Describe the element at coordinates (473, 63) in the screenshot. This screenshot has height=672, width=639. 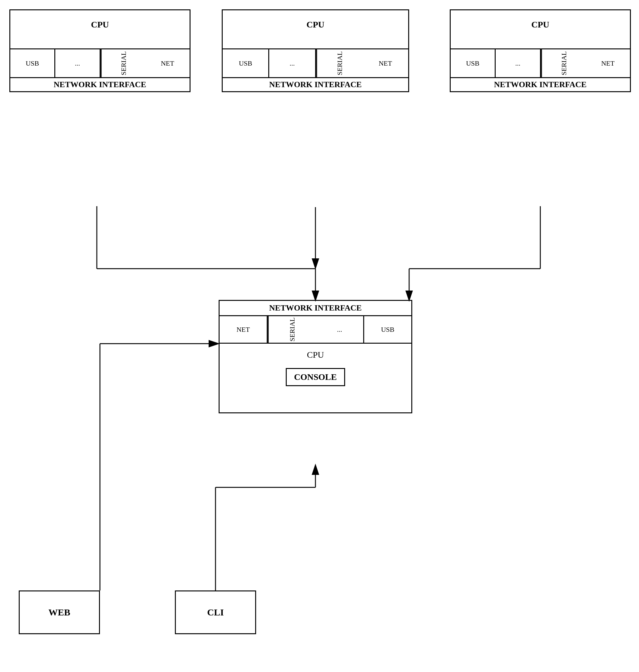
I see `node-right-usb: USB` at that location.